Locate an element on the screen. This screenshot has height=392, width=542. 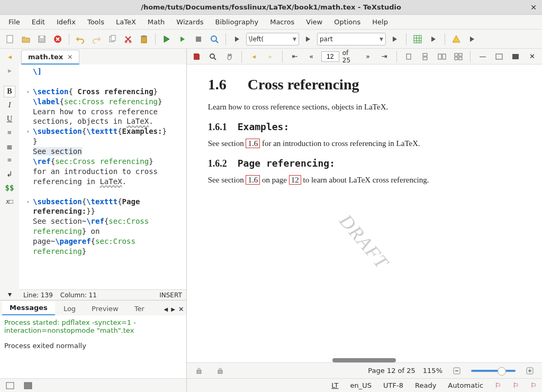
pdf-cont-icon is located at coordinates (426, 57).